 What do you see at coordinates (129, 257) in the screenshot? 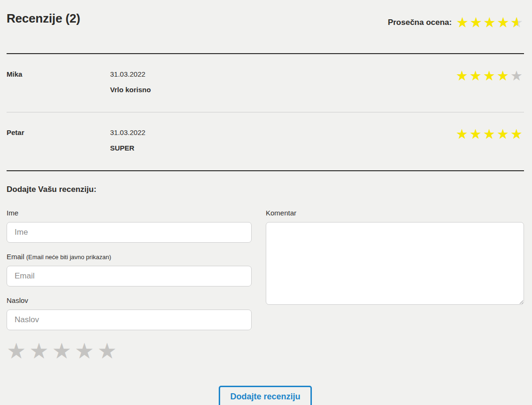
I see `email-label: Email (Email neće biti javno prikazan)` at bounding box center [129, 257].